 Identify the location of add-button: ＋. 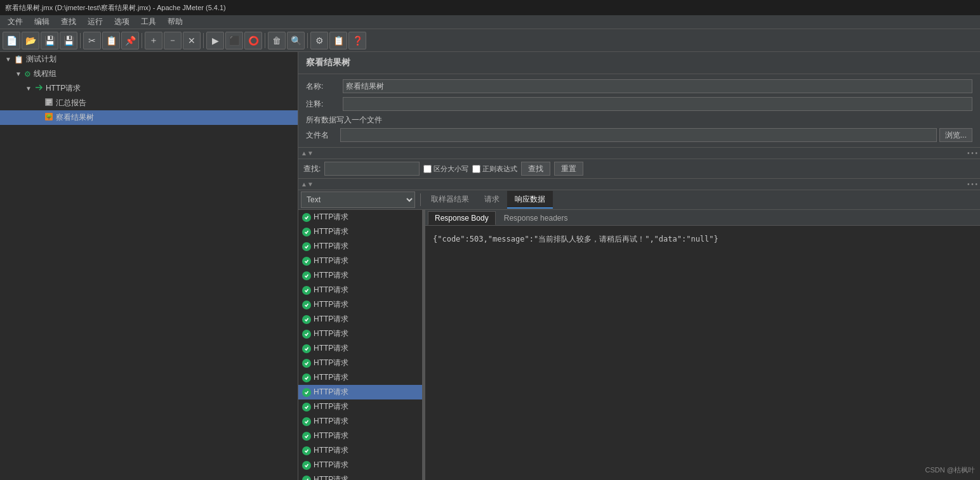
(154, 41).